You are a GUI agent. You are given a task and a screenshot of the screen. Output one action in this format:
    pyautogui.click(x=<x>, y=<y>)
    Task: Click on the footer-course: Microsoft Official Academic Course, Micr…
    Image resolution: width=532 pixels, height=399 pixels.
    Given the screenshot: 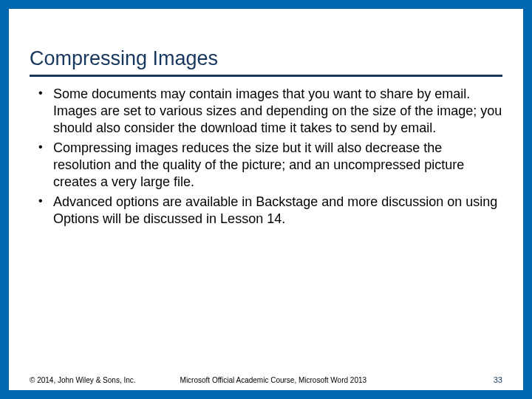 What is the action you would take?
    pyautogui.click(x=315, y=380)
    